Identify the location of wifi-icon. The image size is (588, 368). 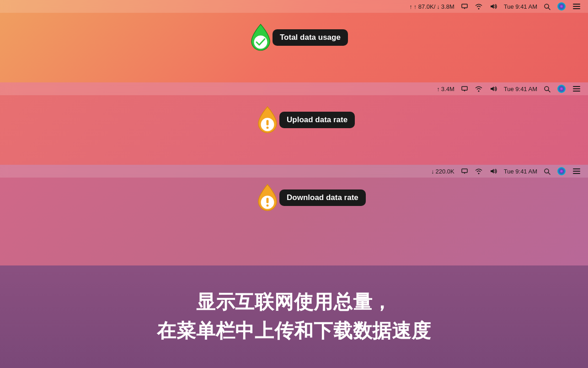
(479, 6).